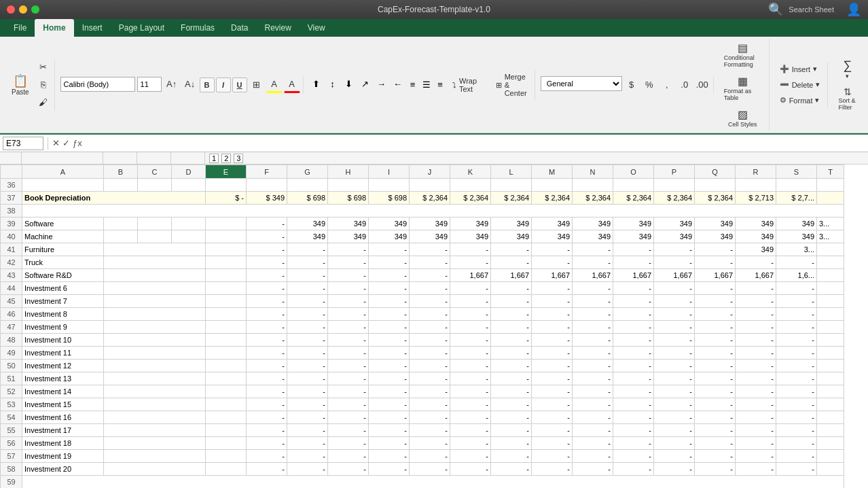 This screenshot has width=868, height=488. Describe the element at coordinates (274, 85) in the screenshot. I see `fill-color-button: A` at that location.